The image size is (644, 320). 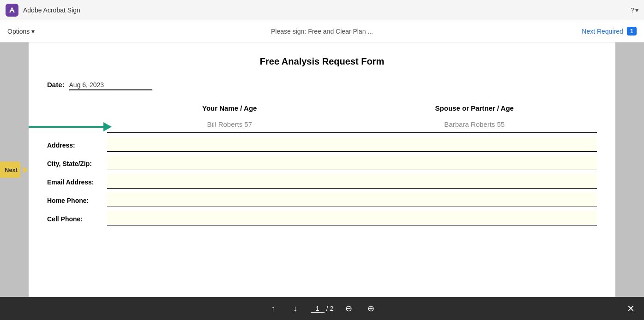 I want to click on email-row: Email Address:, so click(x=322, y=182).